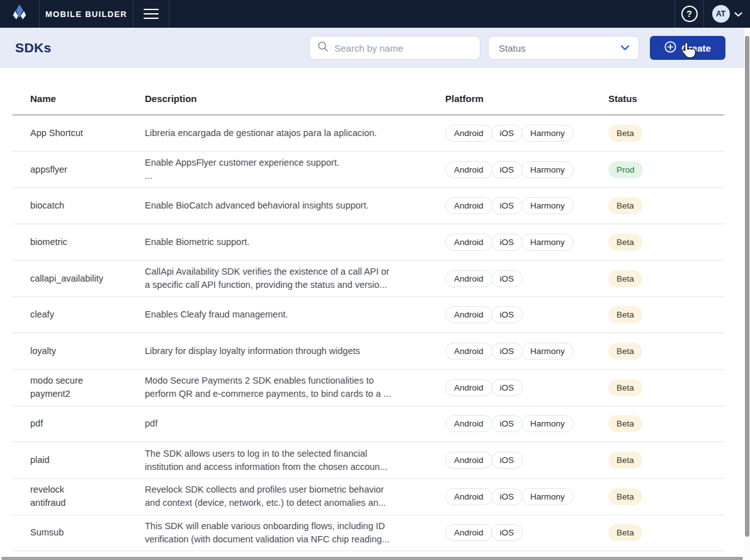 This screenshot has width=750, height=560. I want to click on search-icon, so click(323, 48).